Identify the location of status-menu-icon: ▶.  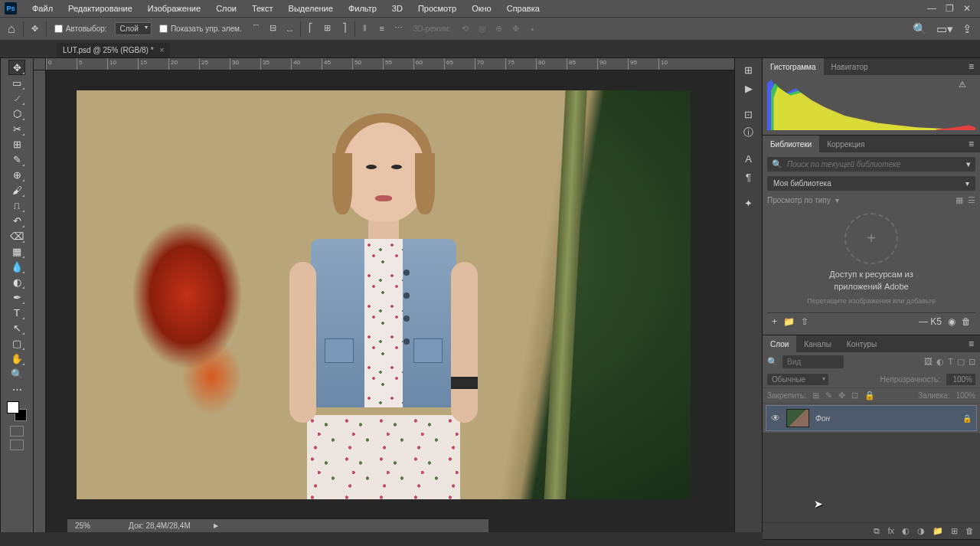
(216, 525).